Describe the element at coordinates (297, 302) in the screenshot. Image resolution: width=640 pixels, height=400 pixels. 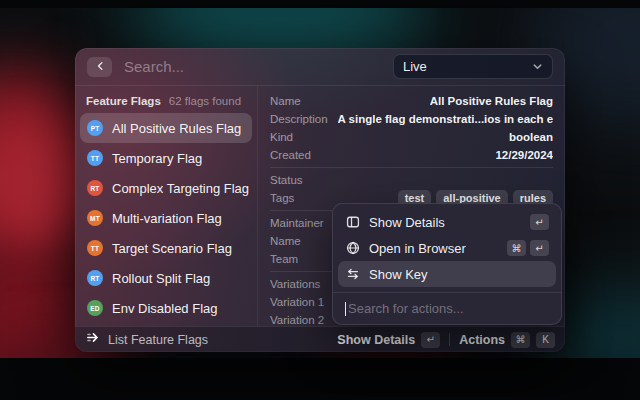
I see `meta-label: Variation 1` at that location.